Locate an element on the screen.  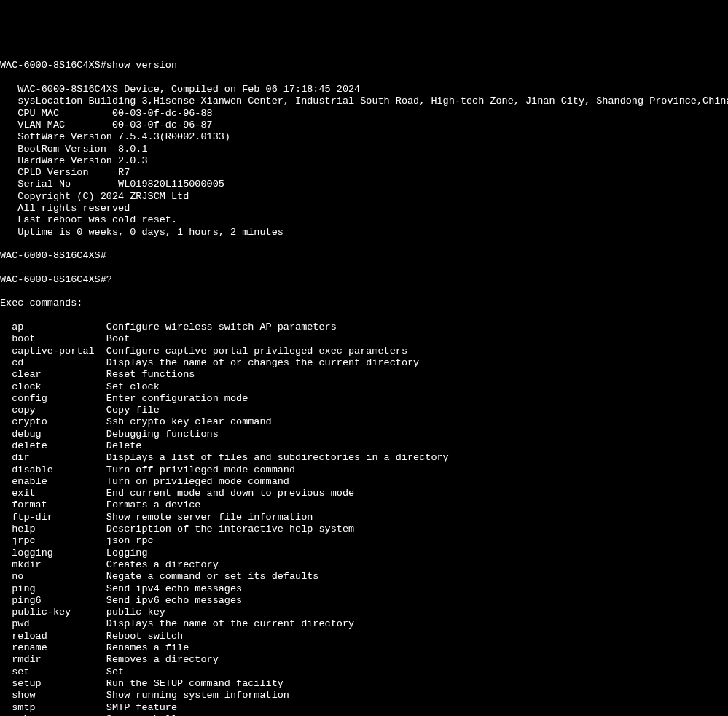
command-help-row: format Formats a device is located at coordinates (364, 505).